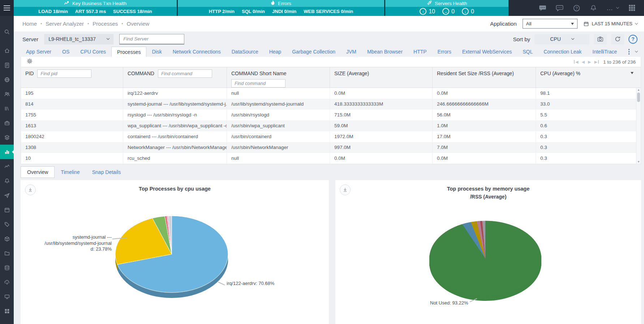 The width and height of the screenshot is (644, 324). What do you see at coordinates (583, 62) in the screenshot?
I see `prev-page-button: ◀` at bounding box center [583, 62].